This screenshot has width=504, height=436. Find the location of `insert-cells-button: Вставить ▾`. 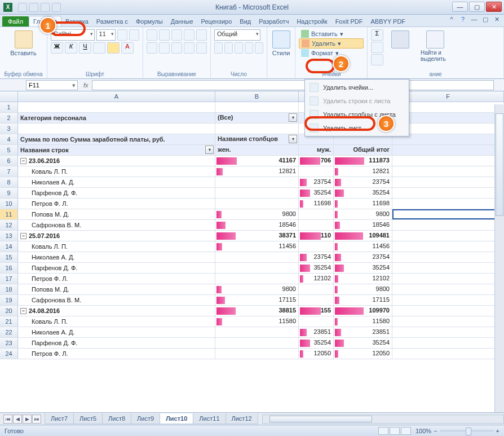

insert-cells-button: Вставить ▾ is located at coordinates (331, 34).